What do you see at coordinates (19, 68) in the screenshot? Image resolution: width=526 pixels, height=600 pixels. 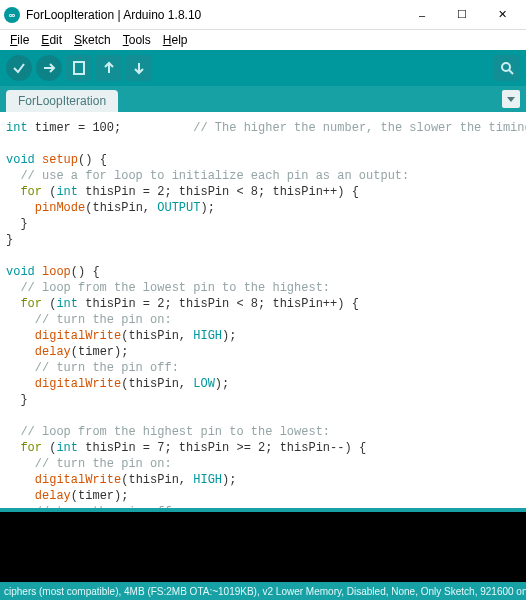 I see `check-icon` at bounding box center [19, 68].